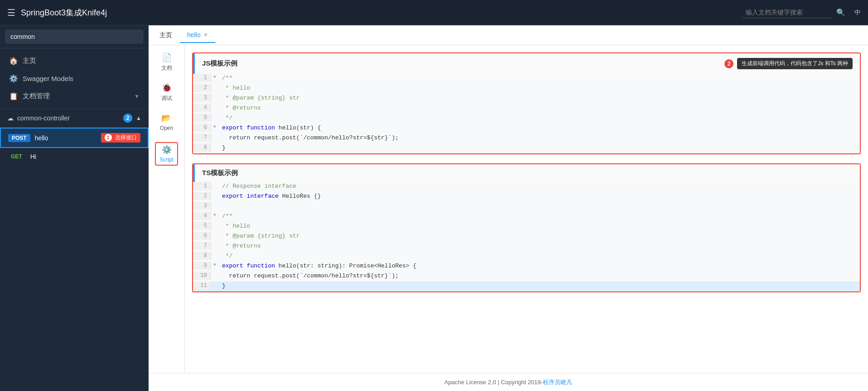 This screenshot has width=868, height=391. I want to click on action-open: 📂 Open, so click(167, 122).